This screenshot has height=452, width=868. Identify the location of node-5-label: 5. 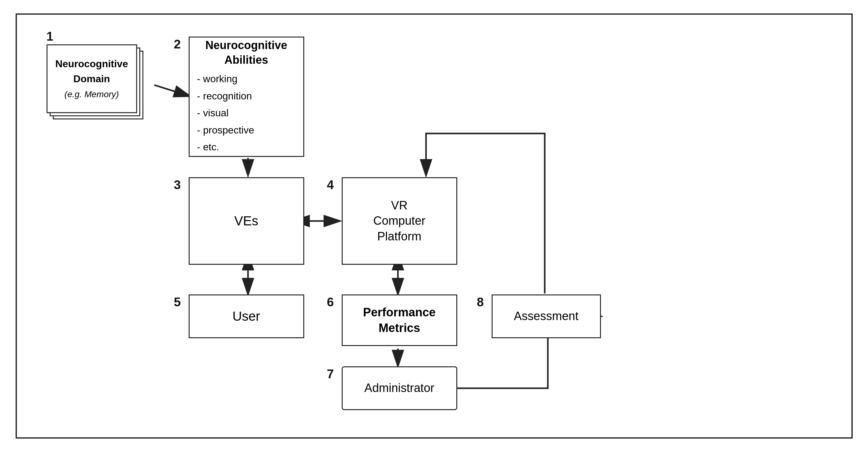
(177, 302).